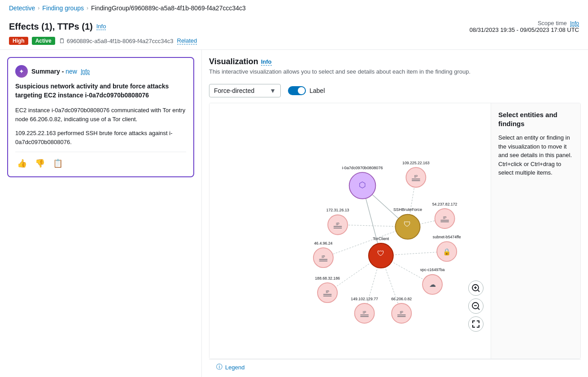 Image resolution: width=588 pixels, height=377 pixels. What do you see at coordinates (71, 71) in the screenshot?
I see `summary-new-badge: new` at bounding box center [71, 71].